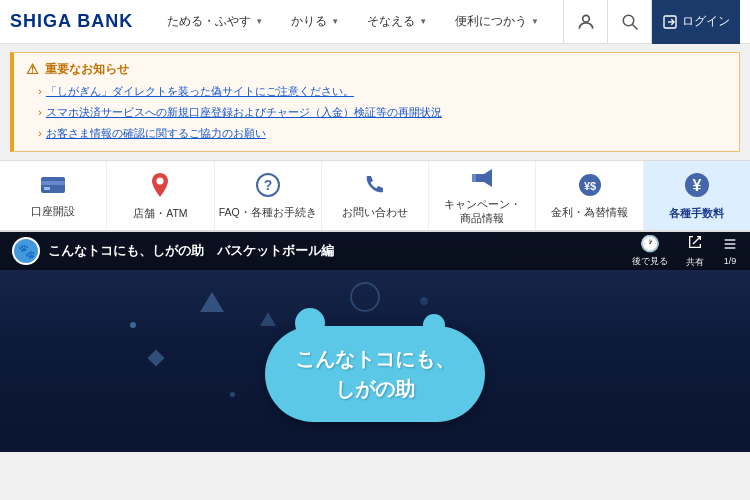  Describe the element at coordinates (585, 22) in the screenshot. I see `user-icon-button` at that location.